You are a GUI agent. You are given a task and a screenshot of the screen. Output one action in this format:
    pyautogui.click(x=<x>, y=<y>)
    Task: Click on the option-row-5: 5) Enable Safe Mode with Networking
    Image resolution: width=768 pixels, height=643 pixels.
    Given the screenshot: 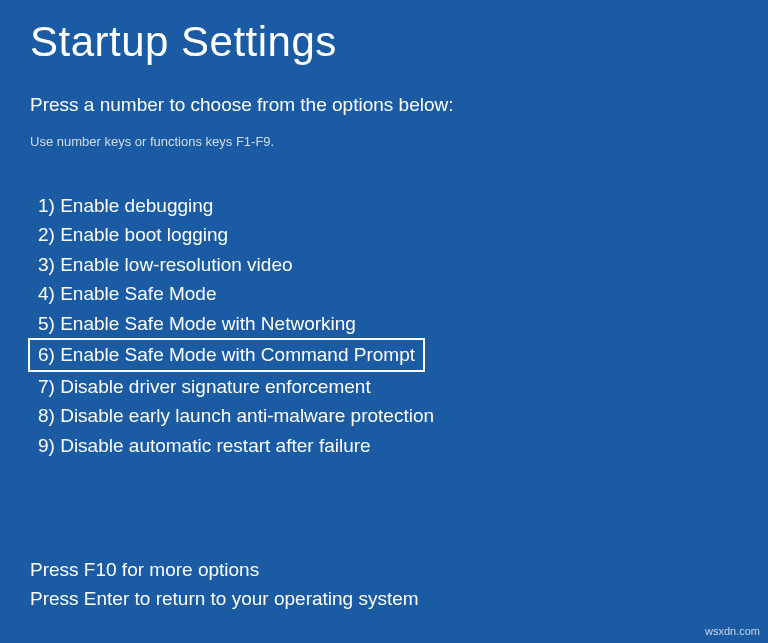 What is the action you would take?
    pyautogui.click(x=384, y=324)
    